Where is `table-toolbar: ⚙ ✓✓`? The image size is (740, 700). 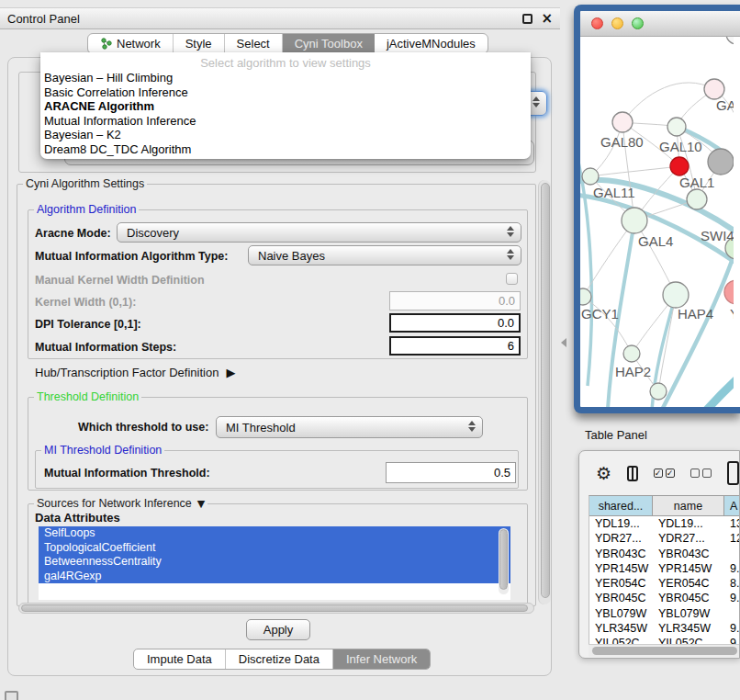
table-toolbar: ⚙ ✓✓ is located at coordinates (659, 473).